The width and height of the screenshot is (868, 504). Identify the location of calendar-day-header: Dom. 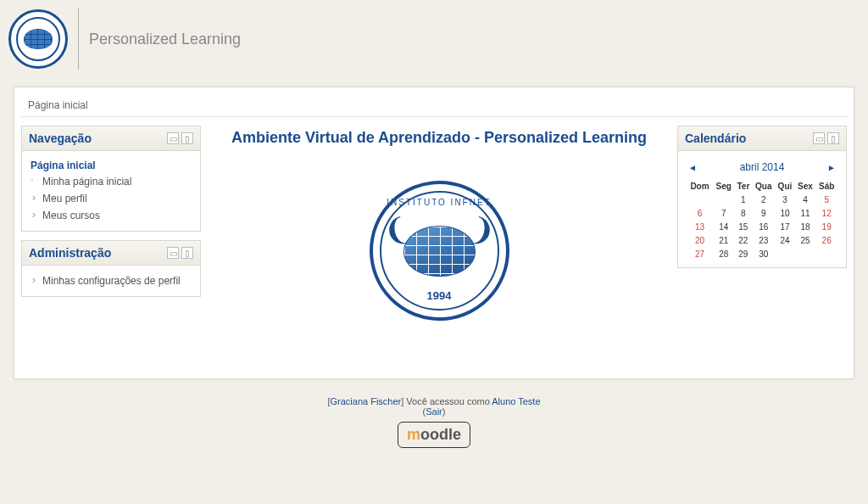
(700, 187).